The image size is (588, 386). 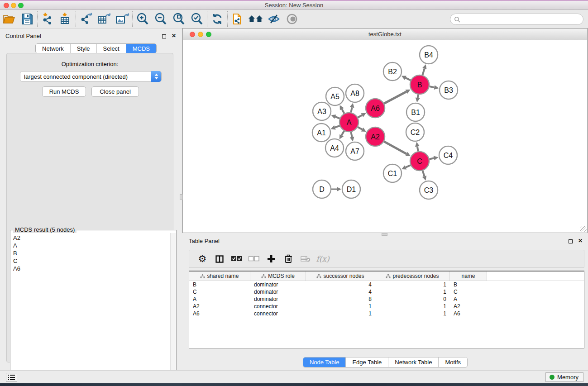 What do you see at coordinates (111, 48) in the screenshot?
I see `tab-select: Select` at bounding box center [111, 48].